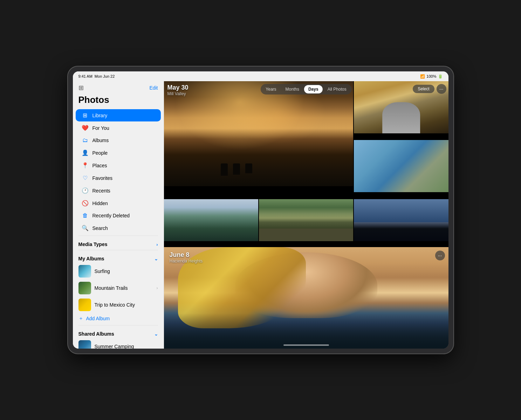 Image resolution: width=521 pixels, height=420 pixels. What do you see at coordinates (401, 220) in the screenshot?
I see `photo-cell-two-cyclists` at bounding box center [401, 220].